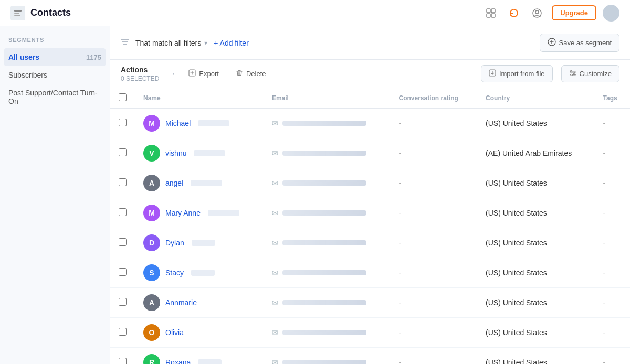  What do you see at coordinates (536, 99) in the screenshot?
I see `country-column-header: Country` at bounding box center [536, 99].